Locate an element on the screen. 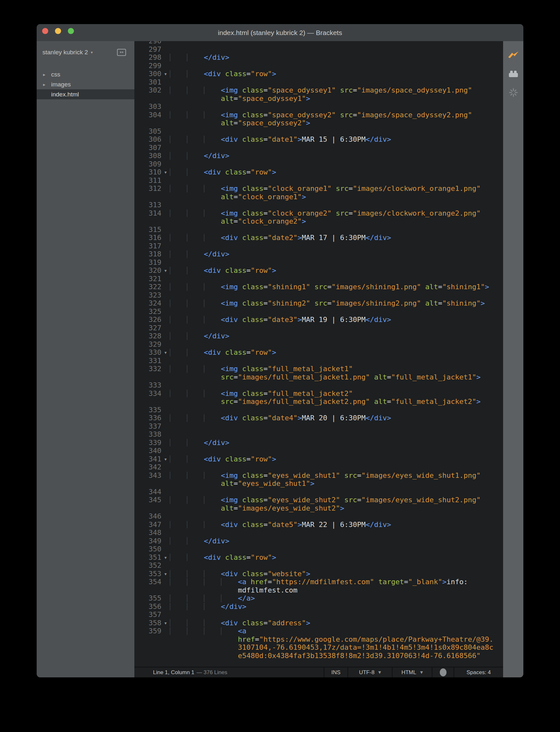 This screenshot has height=732, width=560. line-number: 322 is located at coordinates (148, 287).